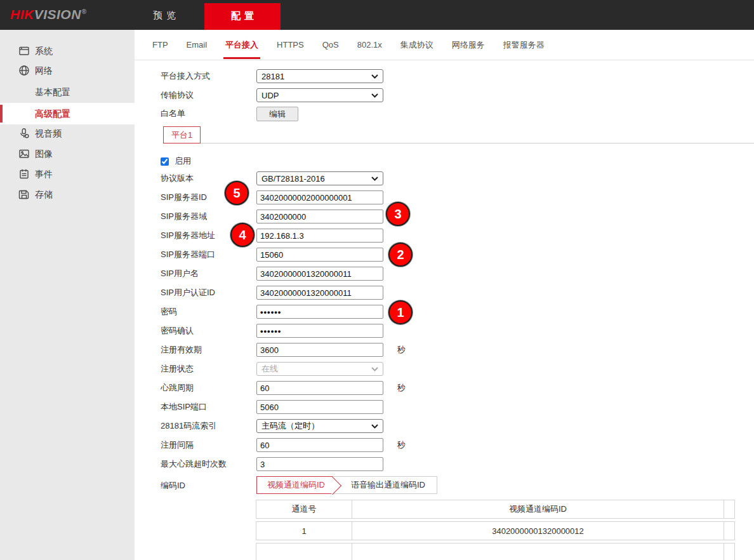  Describe the element at coordinates (320, 95) in the screenshot. I see `transport-protocol-select: UDP` at that location.